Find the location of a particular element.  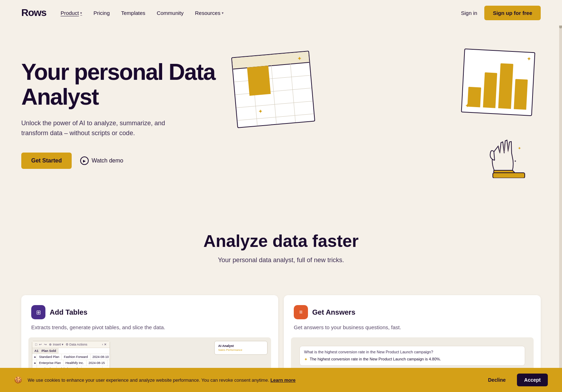

watch-demo-button: ▶ Watch demo is located at coordinates (101, 161).